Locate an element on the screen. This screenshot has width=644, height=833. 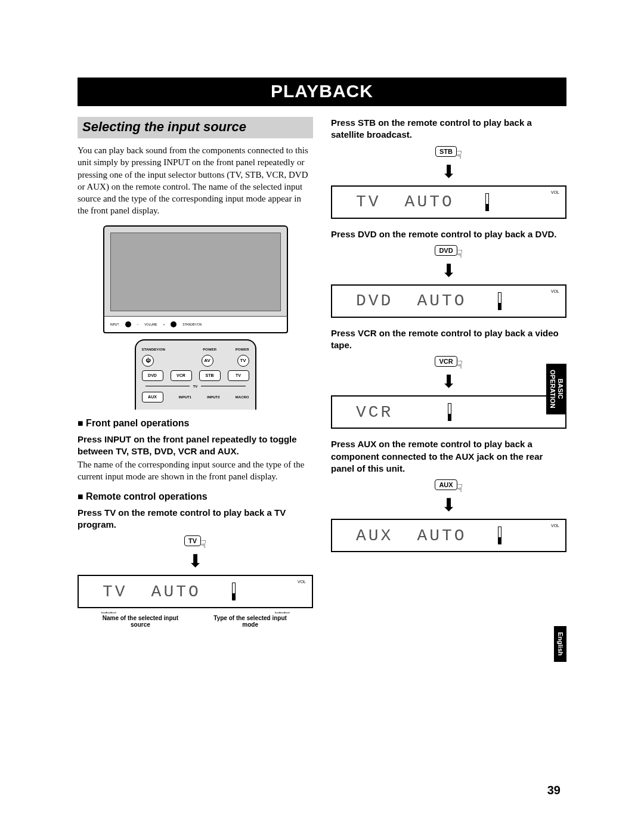
display-vcr: VCR VOL is located at coordinates (448, 412).